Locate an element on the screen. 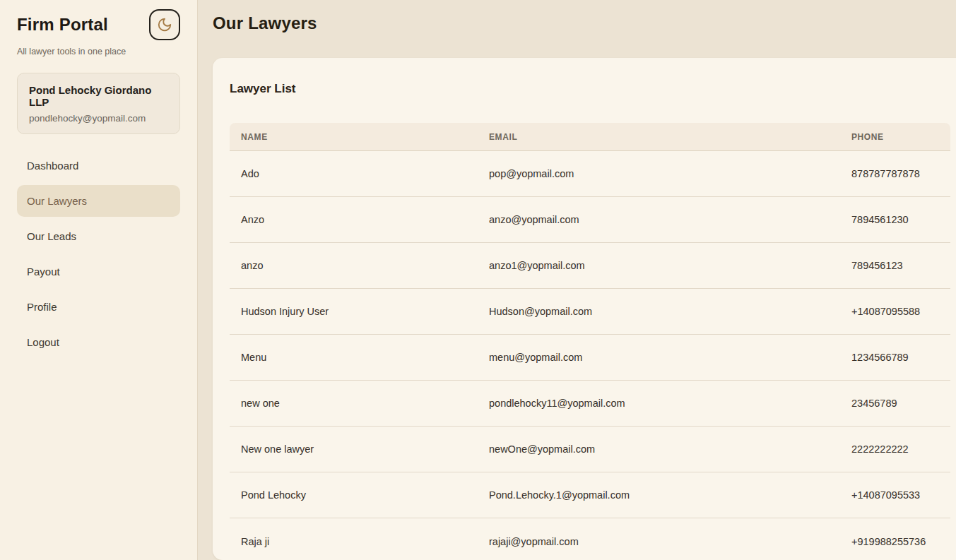 Image resolution: width=956 pixels, height=560 pixels. sidebar-item-label: Dashboard is located at coordinates (52, 165).